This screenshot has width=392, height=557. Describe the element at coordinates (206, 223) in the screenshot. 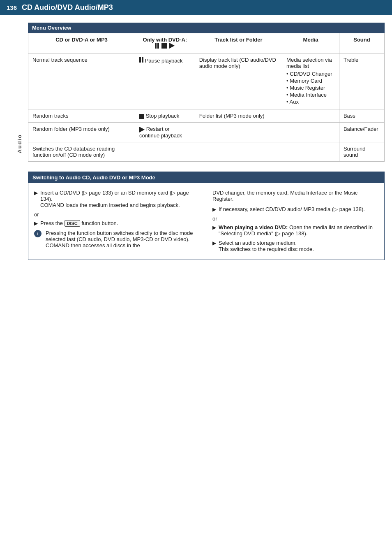

I see `two-col-layout: ▶ Insert a CD/DVD (▷ page 133) or an SD …` at that location.